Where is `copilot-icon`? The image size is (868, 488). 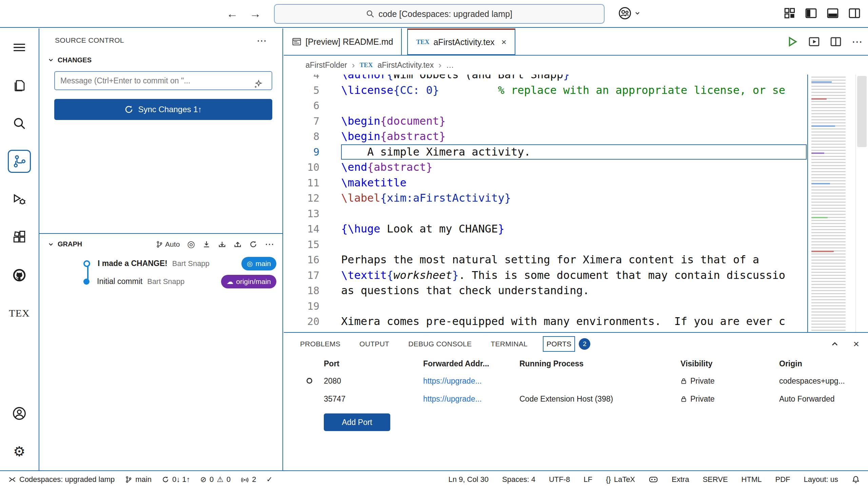 copilot-icon is located at coordinates (653, 480).